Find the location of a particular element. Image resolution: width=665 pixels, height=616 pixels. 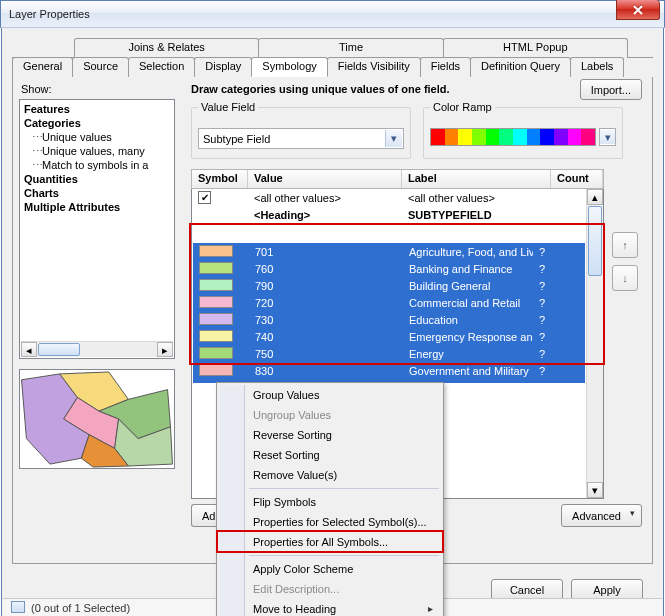

tab-selection: Selection is located at coordinates (162, 67).